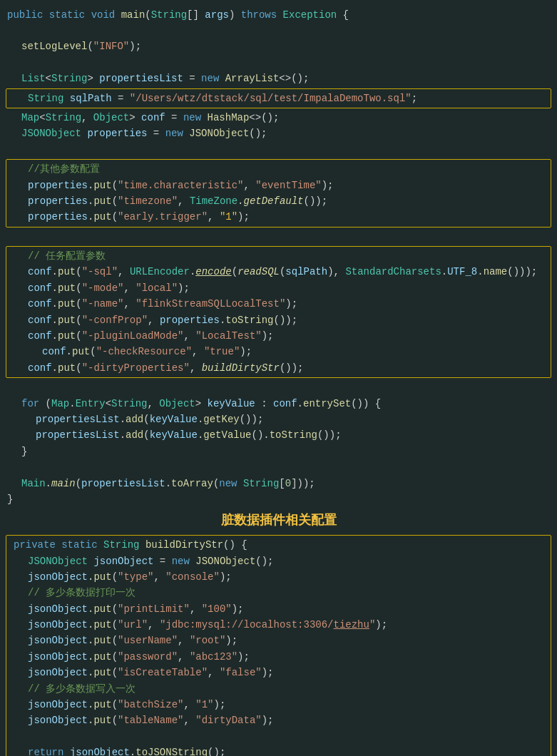  What do you see at coordinates (103, 640) in the screenshot?
I see `fn-json-put4: put` at bounding box center [103, 640].